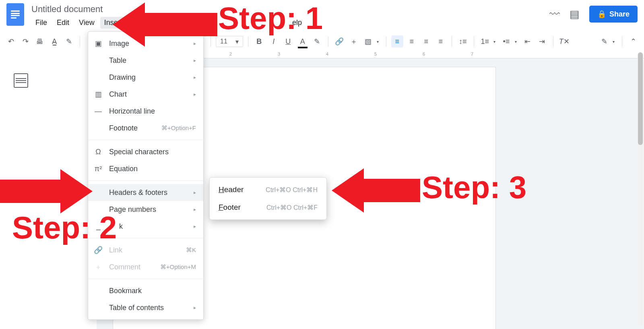  Describe the element at coordinates (146, 111) in the screenshot. I see `menu-item-horizontal-line: —Horizontal line` at that location.